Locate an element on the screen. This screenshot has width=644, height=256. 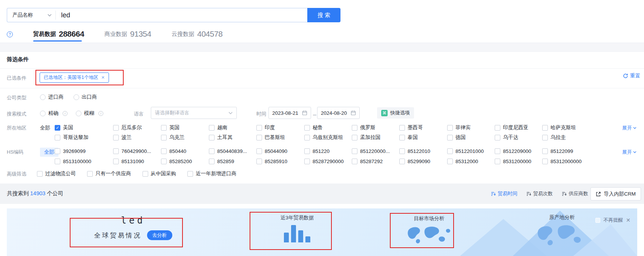
search-input is located at coordinates (182, 15).